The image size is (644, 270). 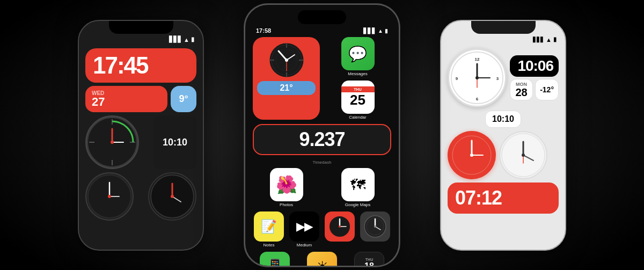 I want to click on center-number-section: 9.237 Timedash, so click(x=322, y=145).